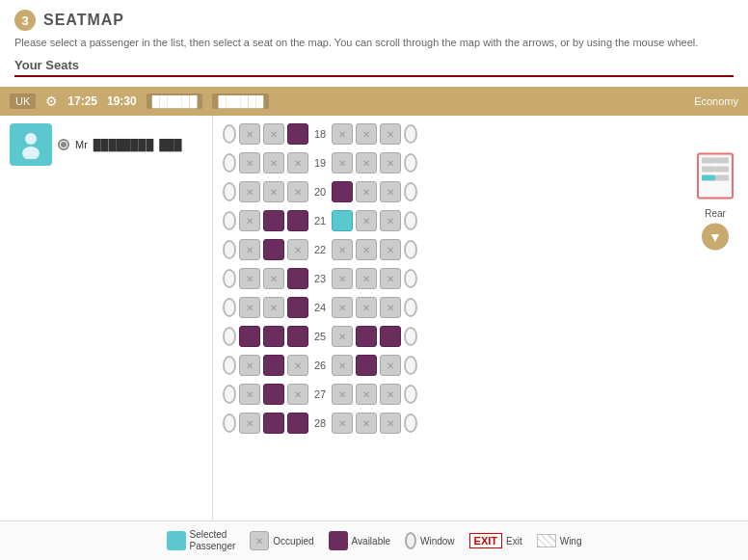 This screenshot has width=748, height=560. What do you see at coordinates (250, 394) in the screenshot?
I see `seat-27A` at bounding box center [250, 394].